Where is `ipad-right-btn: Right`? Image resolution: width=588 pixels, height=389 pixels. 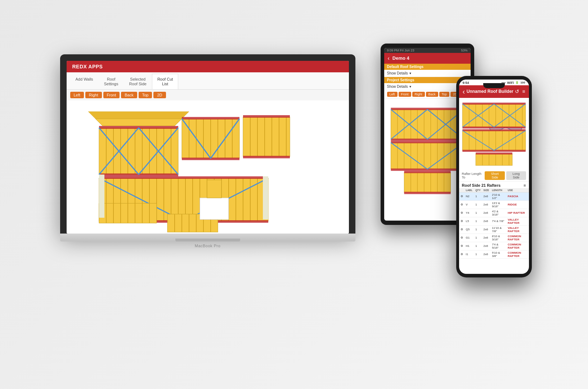
ipad-right-btn: Right is located at coordinates (418, 94).